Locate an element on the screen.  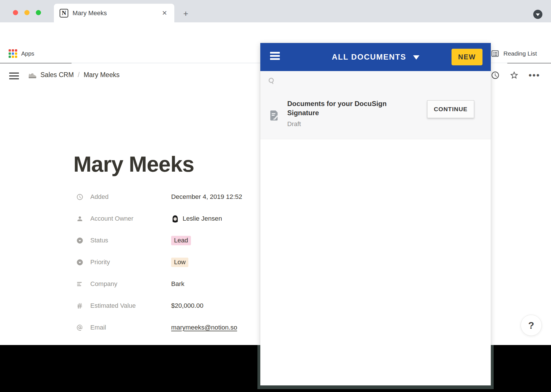
property-value-added: December 4, 2019 12:52 is located at coordinates (207, 197).